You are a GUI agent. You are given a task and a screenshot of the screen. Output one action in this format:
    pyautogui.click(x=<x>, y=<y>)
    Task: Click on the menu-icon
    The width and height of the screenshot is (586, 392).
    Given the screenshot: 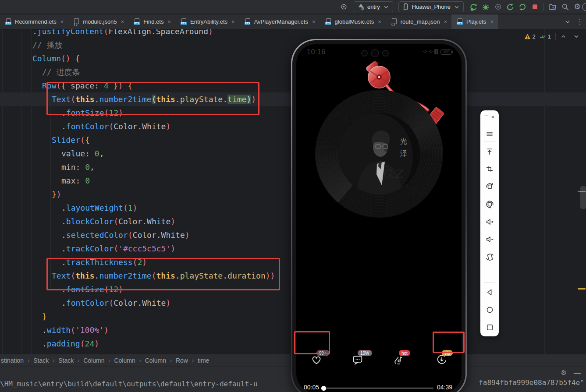 What is the action you would take?
    pyautogui.click(x=490, y=134)
    